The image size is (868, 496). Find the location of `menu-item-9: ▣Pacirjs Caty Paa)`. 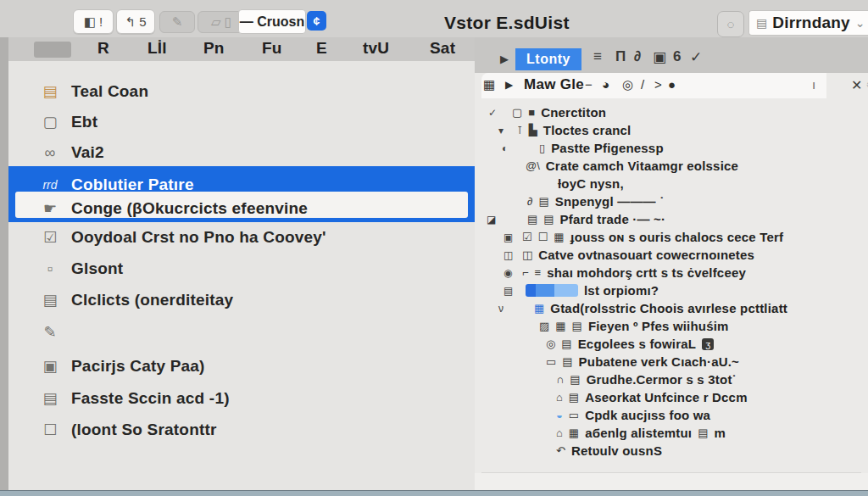

menu-item-9: ▣Pacirjs Caty Paa) is located at coordinates (242, 366).